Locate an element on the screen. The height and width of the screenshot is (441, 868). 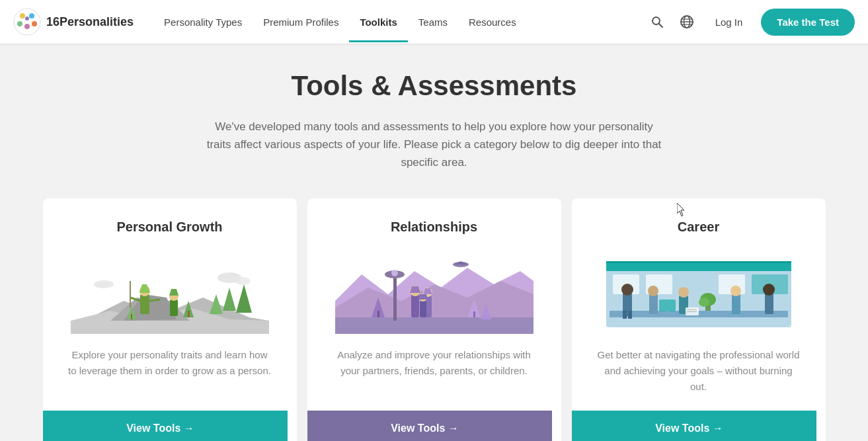
relationships-view-tools-button: View Tools → is located at coordinates (430, 426).